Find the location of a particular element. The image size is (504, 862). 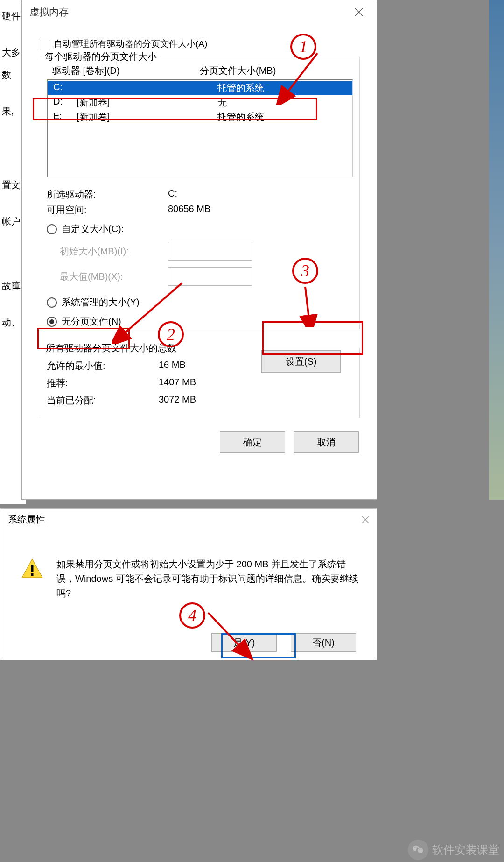

recommended-value: 1407 MB is located at coordinates (177, 383).